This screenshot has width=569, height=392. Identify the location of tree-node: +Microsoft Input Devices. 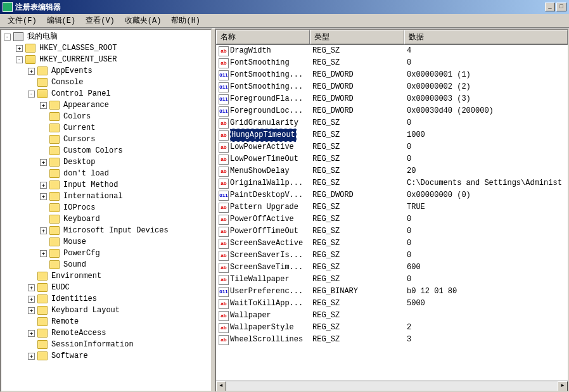
(106, 231).